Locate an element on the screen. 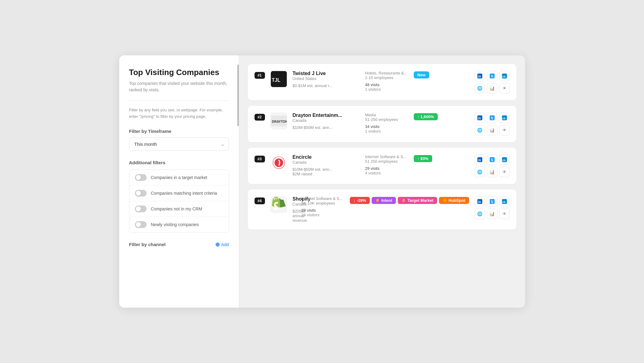  add-button-label: Add is located at coordinates (225, 245).